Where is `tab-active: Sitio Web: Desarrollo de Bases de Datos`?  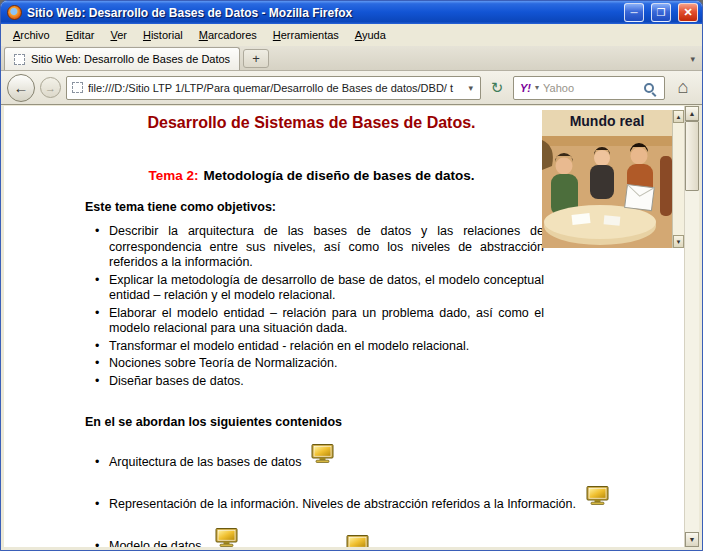 tab-active: Sitio Web: Desarrollo de Bases de Datos is located at coordinates (122, 58).